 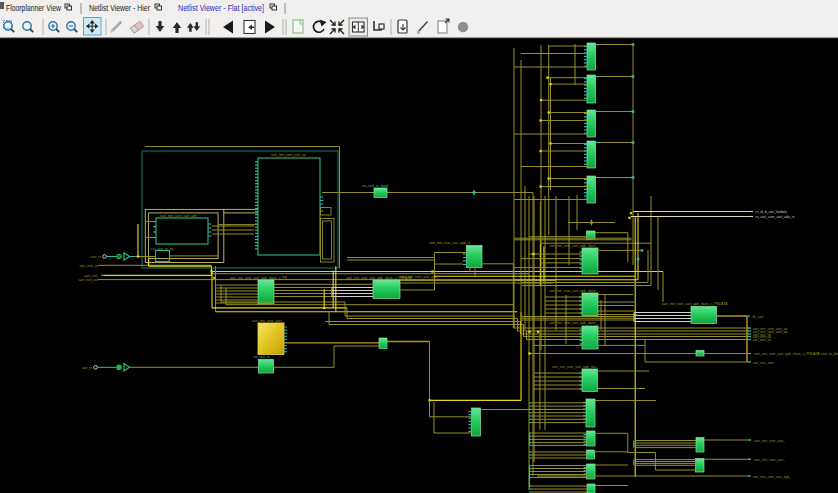 I want to click on svg-text: uart_inst_core, so click(x=764, y=363).